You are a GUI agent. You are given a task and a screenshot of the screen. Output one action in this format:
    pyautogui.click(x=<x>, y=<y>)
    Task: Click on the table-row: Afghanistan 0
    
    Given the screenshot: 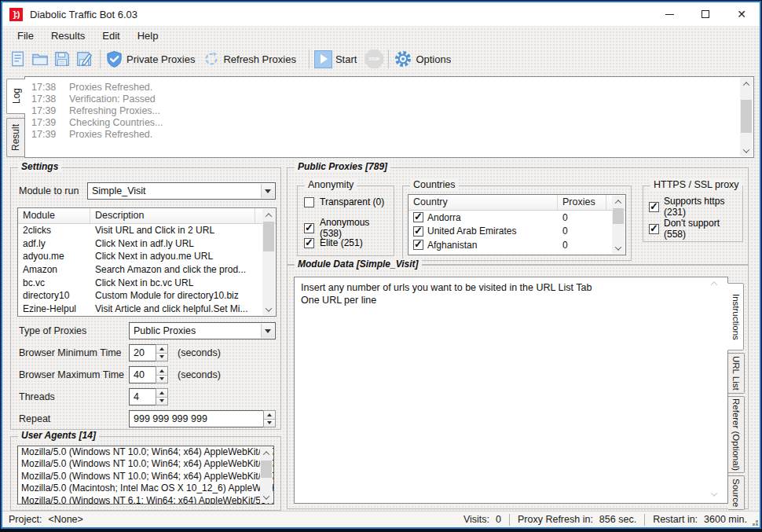 What is the action you would take?
    pyautogui.click(x=517, y=245)
    